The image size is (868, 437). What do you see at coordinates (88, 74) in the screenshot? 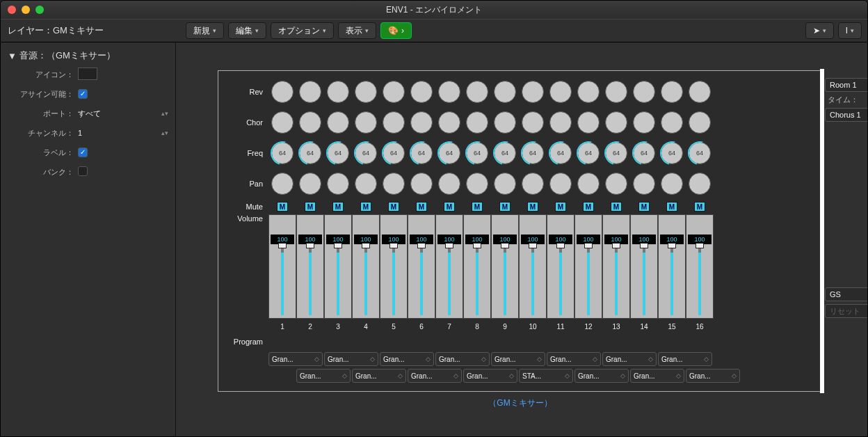
I see `mixer-icon` at bounding box center [88, 74].